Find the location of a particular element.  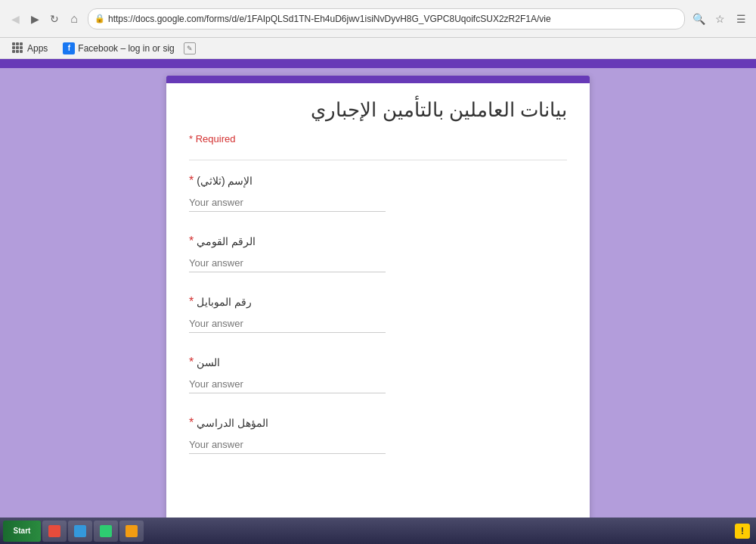

notification-icon: ! is located at coordinates (742, 531).